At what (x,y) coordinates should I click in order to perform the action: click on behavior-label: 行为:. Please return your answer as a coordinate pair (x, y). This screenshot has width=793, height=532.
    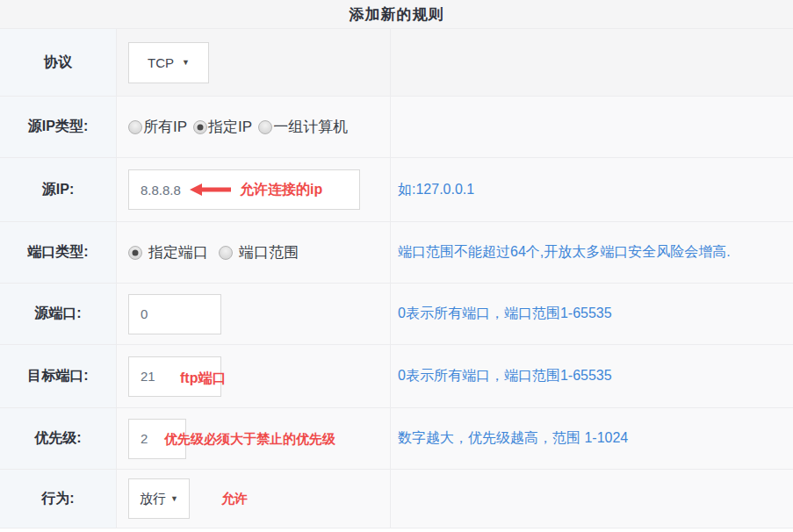
    Looking at the image, I should click on (58, 499).